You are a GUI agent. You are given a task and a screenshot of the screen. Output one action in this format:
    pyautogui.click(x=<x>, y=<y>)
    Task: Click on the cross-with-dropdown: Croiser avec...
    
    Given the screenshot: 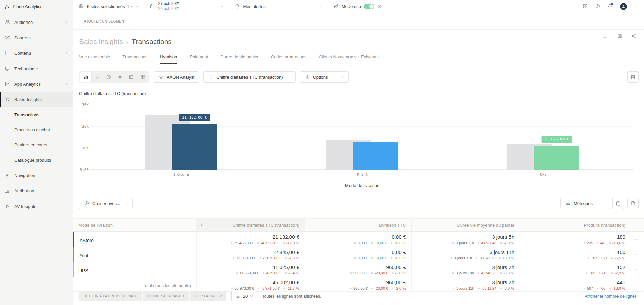 What is the action you would take?
    pyautogui.click(x=106, y=203)
    